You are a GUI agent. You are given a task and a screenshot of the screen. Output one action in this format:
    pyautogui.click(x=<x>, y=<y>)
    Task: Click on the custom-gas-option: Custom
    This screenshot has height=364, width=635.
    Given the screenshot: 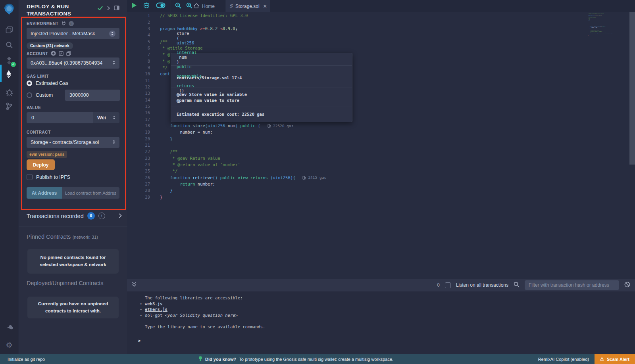 What is the action you would take?
    pyautogui.click(x=73, y=95)
    